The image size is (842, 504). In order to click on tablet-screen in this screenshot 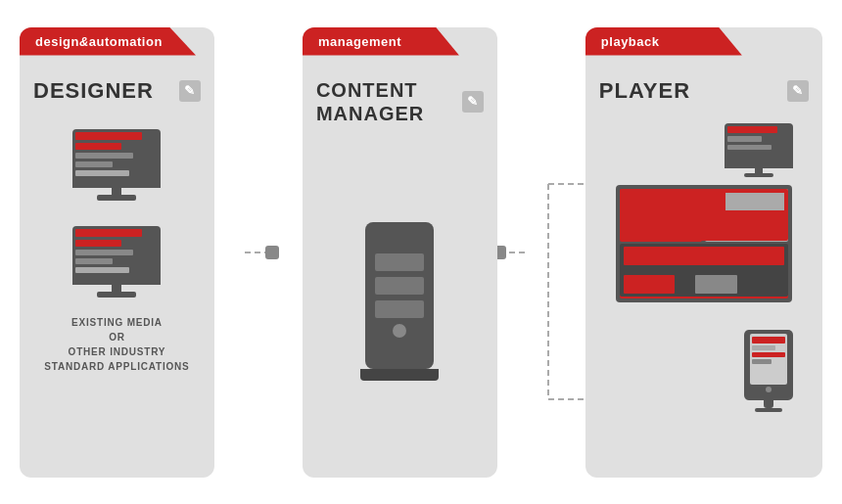, I will do `click(769, 359)`.